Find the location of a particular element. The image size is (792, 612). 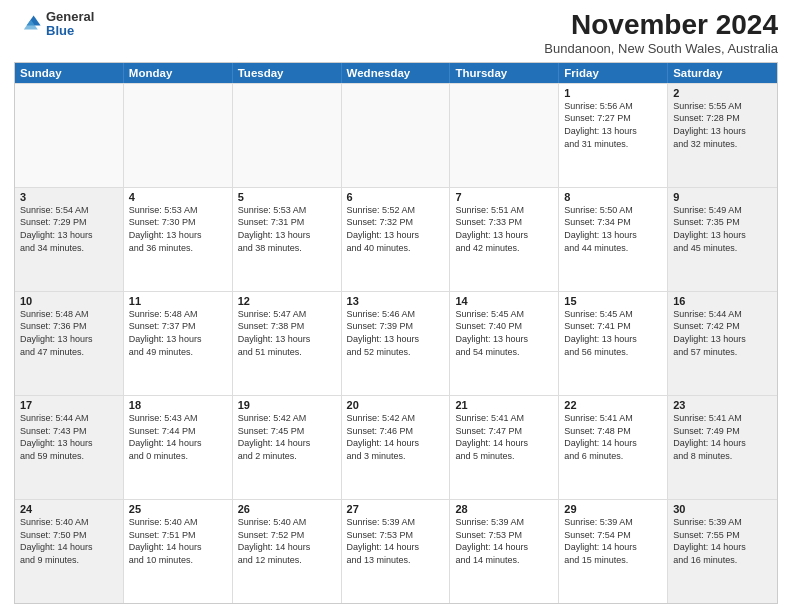

cal-cell-27: 27Sunrise: 5:39 AM Sunset: 7:53 PM Dayli… is located at coordinates (396, 552).